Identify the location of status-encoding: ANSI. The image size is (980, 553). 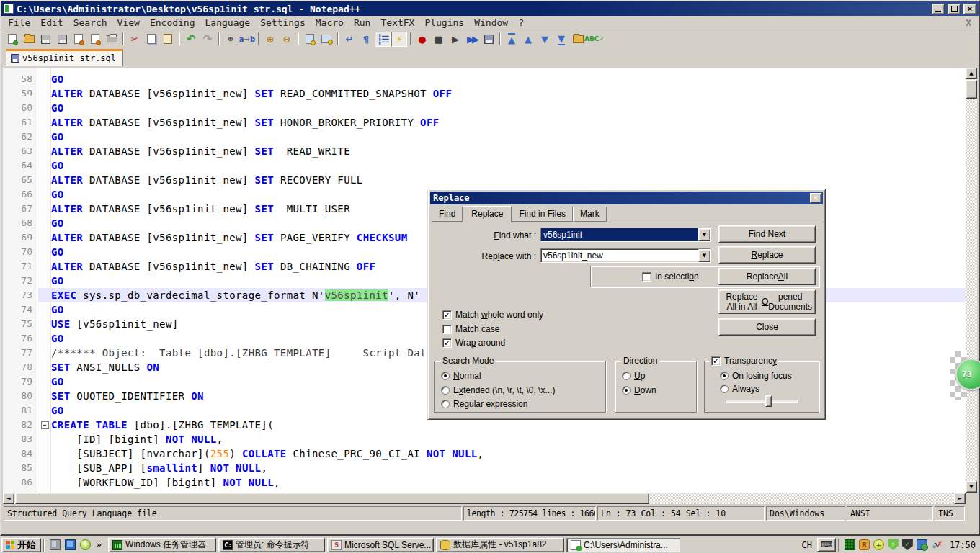
(890, 513).